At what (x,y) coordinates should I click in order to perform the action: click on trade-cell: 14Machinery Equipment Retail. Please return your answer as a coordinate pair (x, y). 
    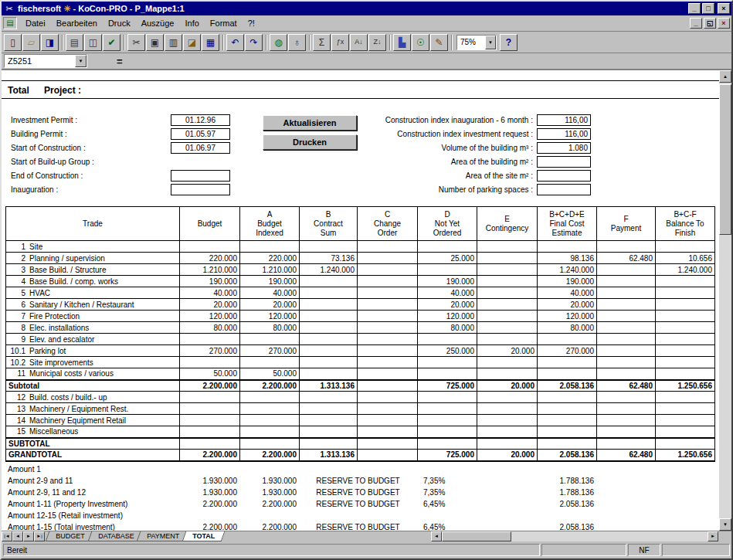
    Looking at the image, I should click on (93, 420).